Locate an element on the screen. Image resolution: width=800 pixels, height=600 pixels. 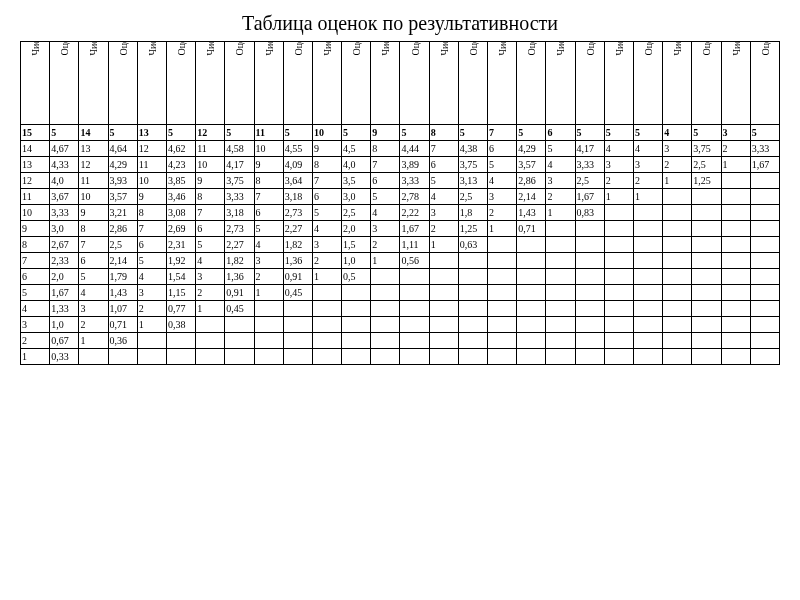
cell: 3,64 is located at coordinates (298, 181).